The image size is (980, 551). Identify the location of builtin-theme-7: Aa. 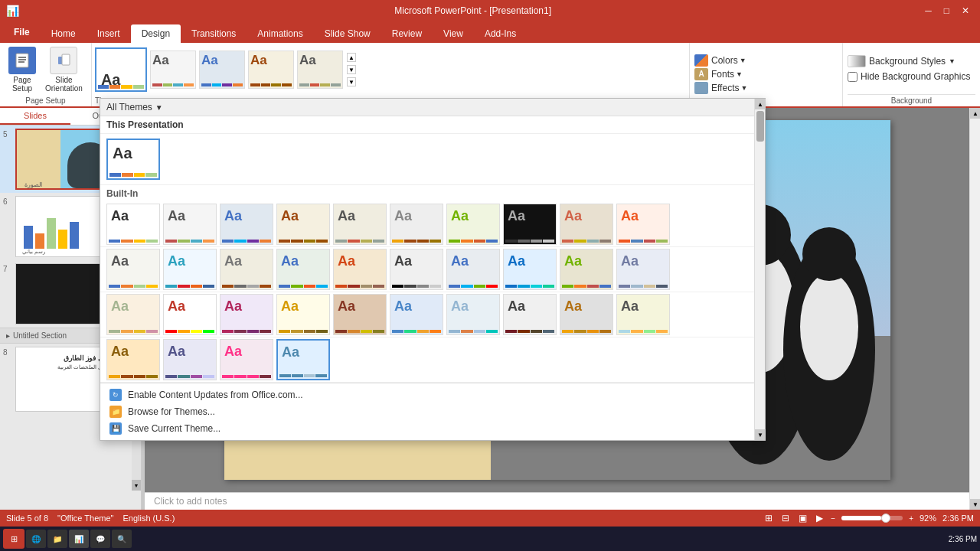
(473, 224).